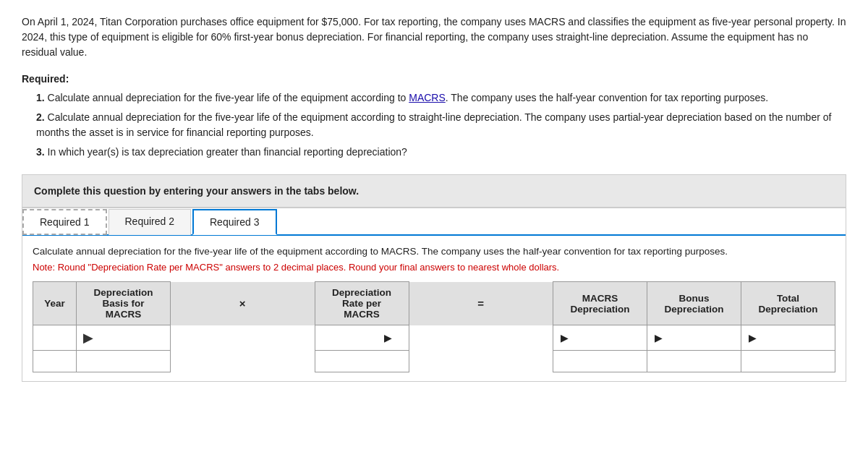 Image resolution: width=868 pixels, height=465 pixels. I want to click on req3-text: In which year(s) is tax depreciation gre…, so click(227, 152).